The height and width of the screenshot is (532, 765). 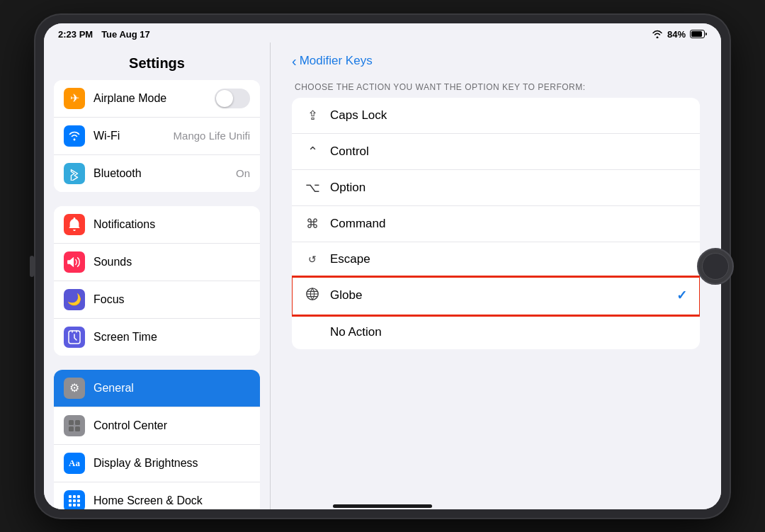 I want to click on escape-icon: ↺, so click(x=312, y=259).